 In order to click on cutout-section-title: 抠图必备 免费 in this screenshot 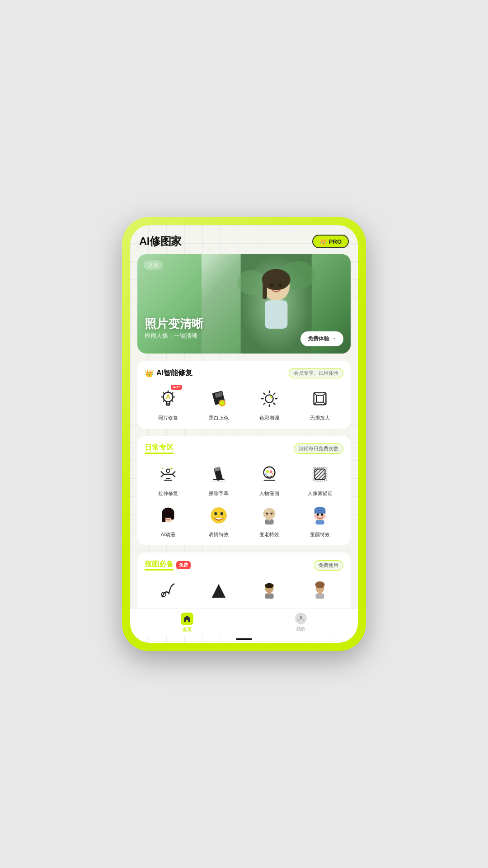, I will do `click(168, 565)`.